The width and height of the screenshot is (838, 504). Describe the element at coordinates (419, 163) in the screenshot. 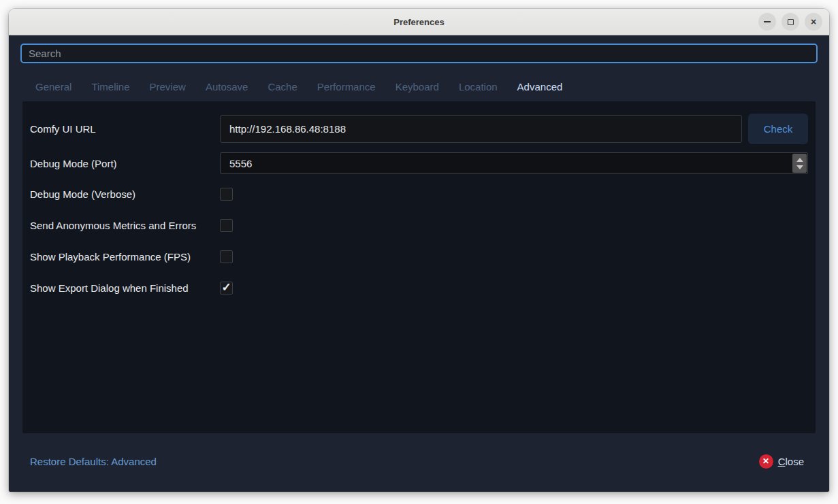

I see `debug-mode-port-row: Debug Mode (Port)` at that location.